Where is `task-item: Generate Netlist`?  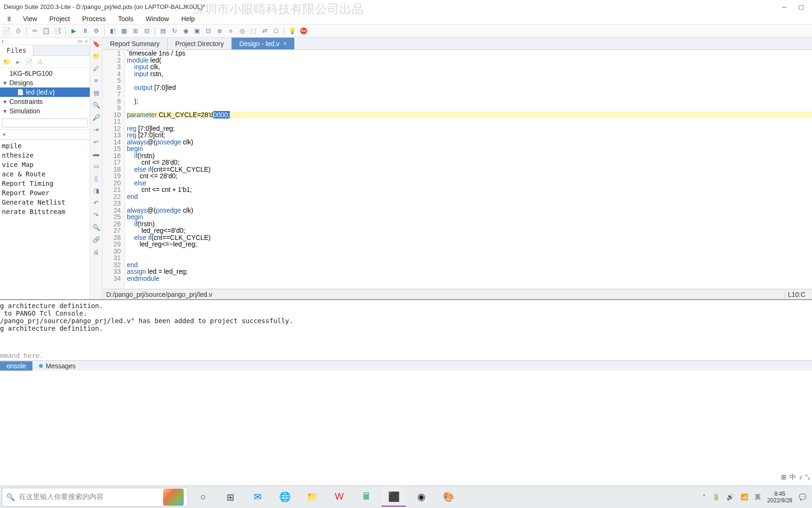
task-item: Generate Netlist is located at coordinates (45, 202).